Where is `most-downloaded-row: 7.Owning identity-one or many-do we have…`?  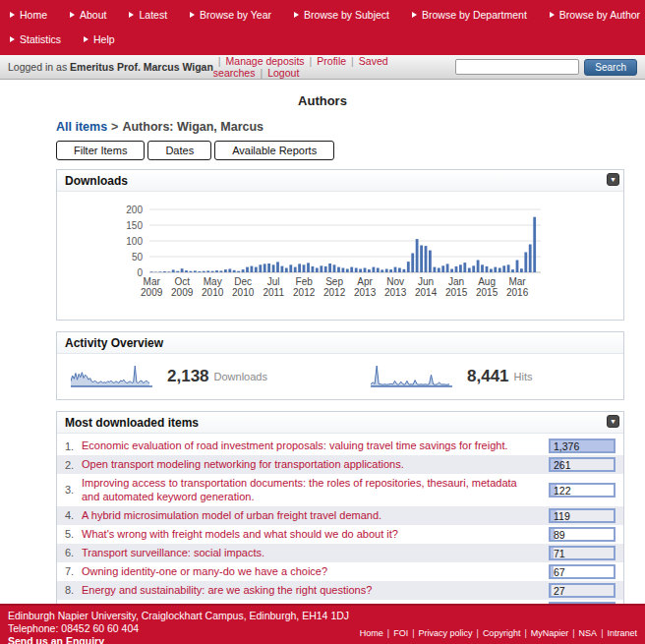 most-downloaded-row: 7.Owning identity-one or many-do we have… is located at coordinates (340, 572).